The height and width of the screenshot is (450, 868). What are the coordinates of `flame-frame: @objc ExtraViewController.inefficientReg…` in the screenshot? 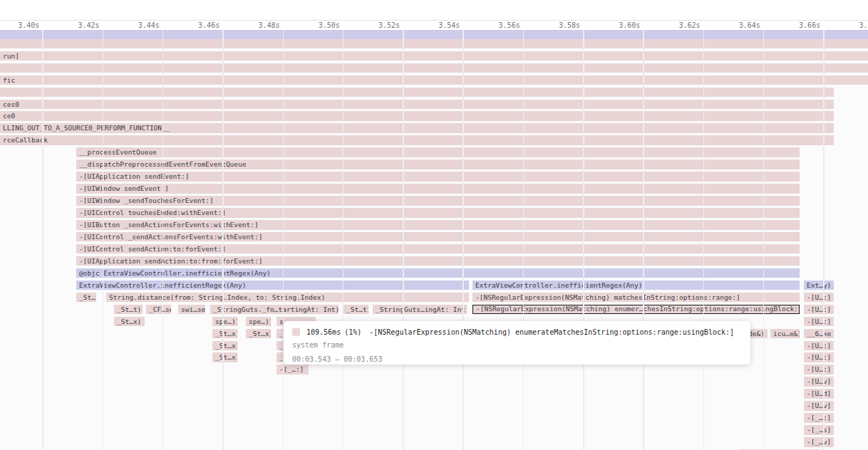 It's located at (438, 273).